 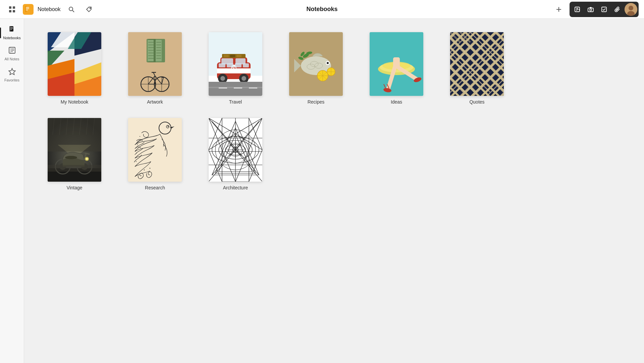 What do you see at coordinates (12, 59) in the screenshot?
I see `all-notes-label: All Notes` at bounding box center [12, 59].